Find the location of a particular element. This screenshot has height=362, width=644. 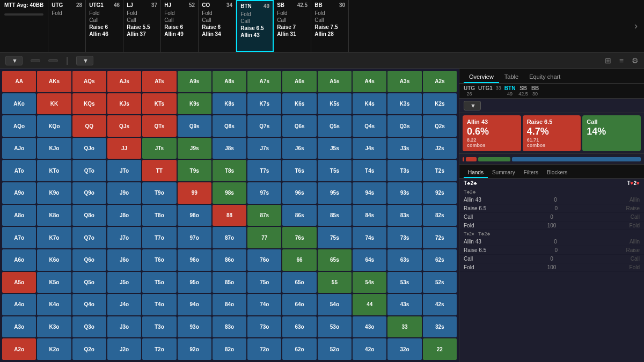

position-col-utg1: UTG146FoldCallRaise 6Allin 46 is located at coordinates (105, 26).